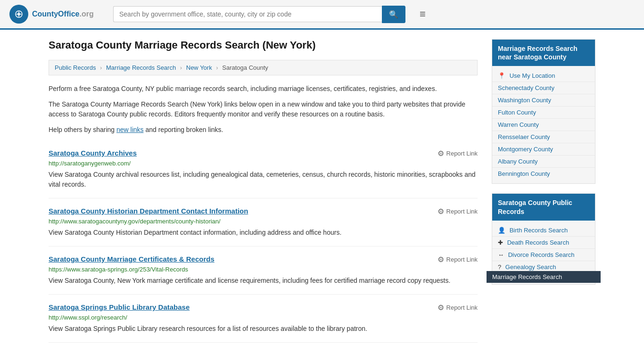  What do you see at coordinates (457, 307) in the screenshot?
I see `report-link-btn-3: ⚙ Report Link` at bounding box center [457, 307].